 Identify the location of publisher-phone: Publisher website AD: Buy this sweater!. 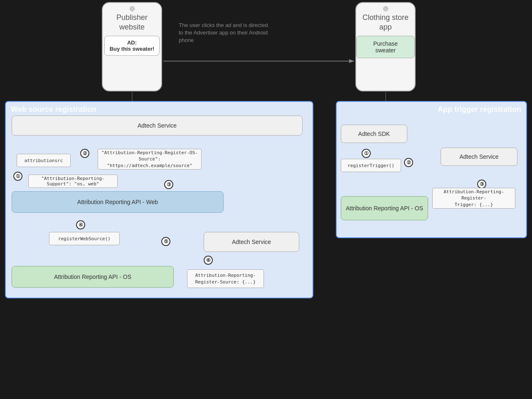
(132, 47).